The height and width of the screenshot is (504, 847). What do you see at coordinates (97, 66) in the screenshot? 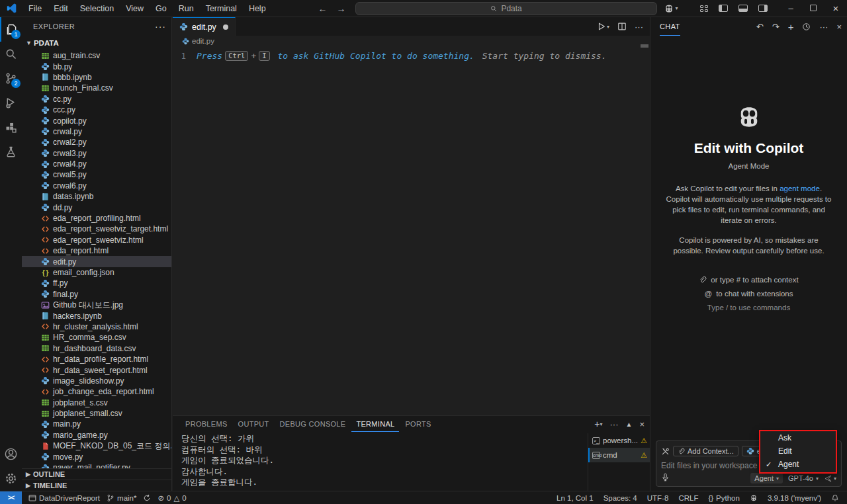
I see `file-tree-item: bb.py` at bounding box center [97, 66].